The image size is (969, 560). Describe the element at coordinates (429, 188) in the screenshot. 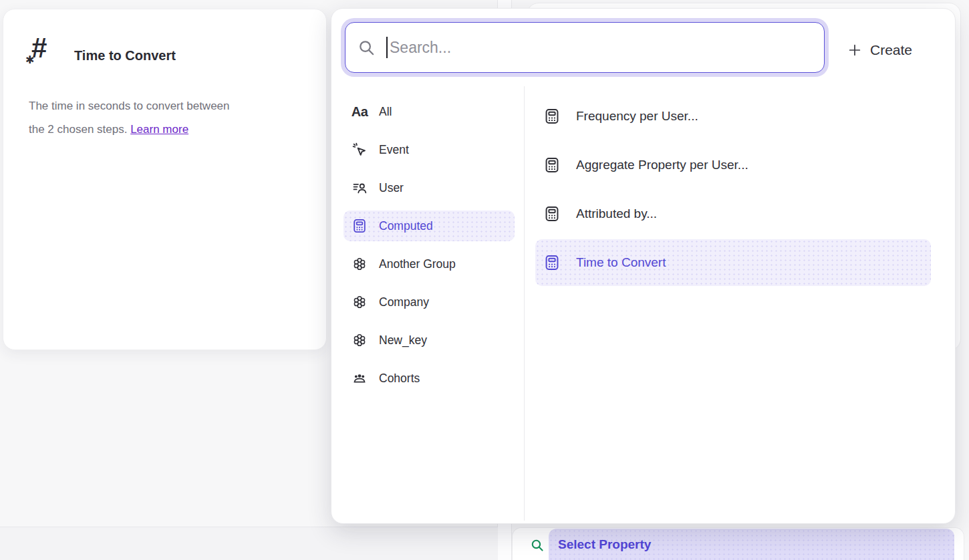

I see `sidebar-item-user: User` at that location.